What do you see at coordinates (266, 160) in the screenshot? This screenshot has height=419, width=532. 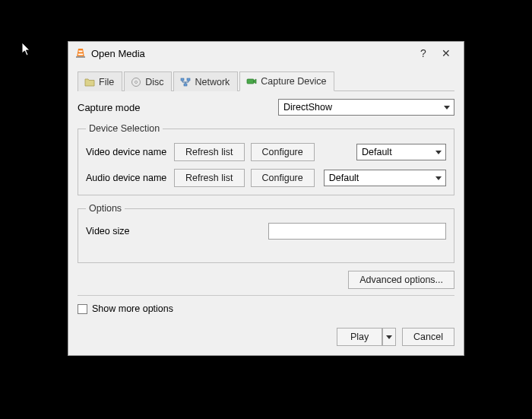 I see `device-selection-group: Device Selection Video device name Refre…` at bounding box center [266, 160].